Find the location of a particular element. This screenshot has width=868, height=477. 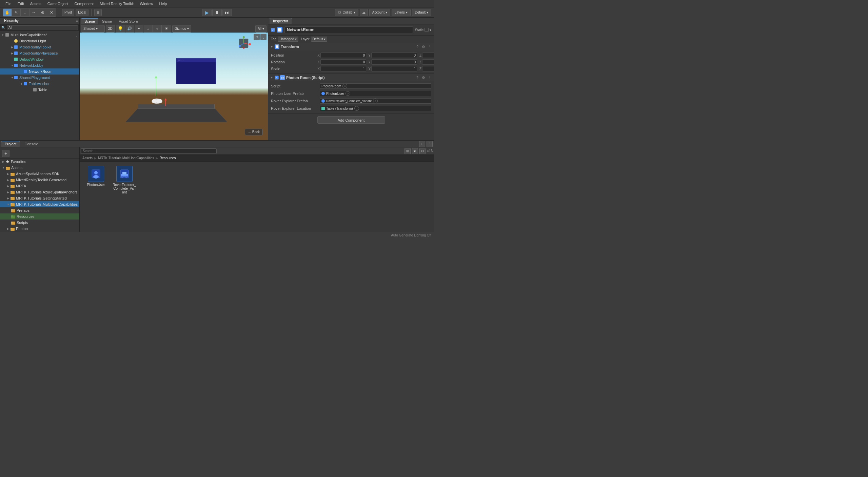

script-ref-btn: ○ is located at coordinates (345, 86).